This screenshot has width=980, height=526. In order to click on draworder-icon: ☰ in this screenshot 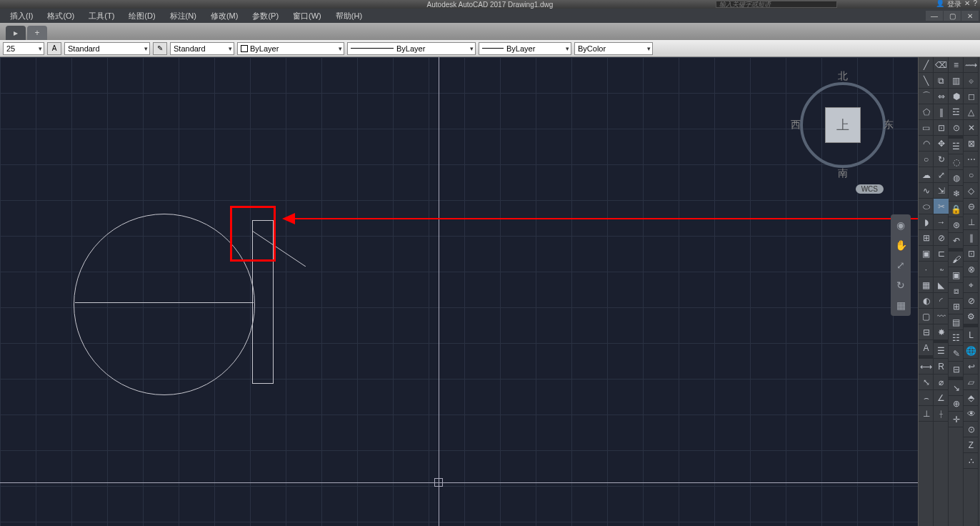, I will do `click(941, 351)`.